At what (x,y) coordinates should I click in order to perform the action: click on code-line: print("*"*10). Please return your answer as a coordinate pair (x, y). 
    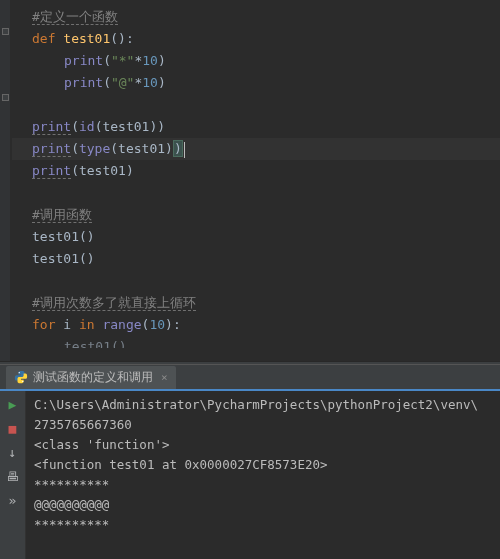
    Looking at the image, I should click on (256, 61).